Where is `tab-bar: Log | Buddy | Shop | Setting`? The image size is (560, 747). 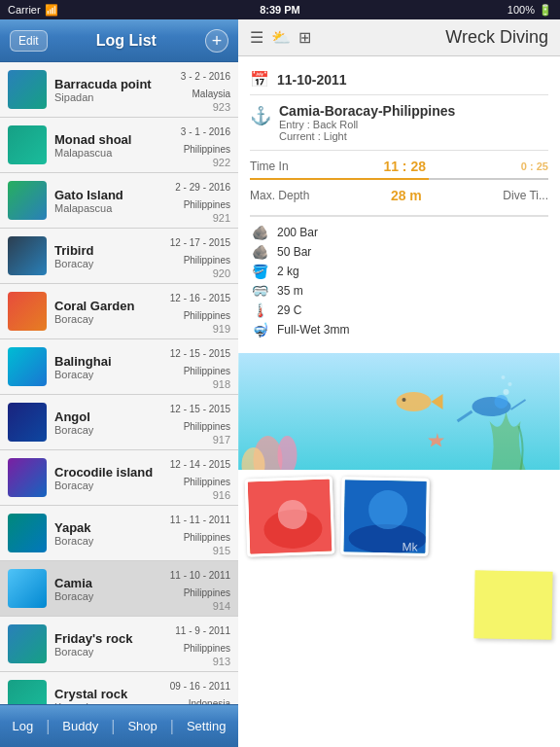
tab-bar: Log | Buddy | Shop | Setting is located at coordinates (119, 726).